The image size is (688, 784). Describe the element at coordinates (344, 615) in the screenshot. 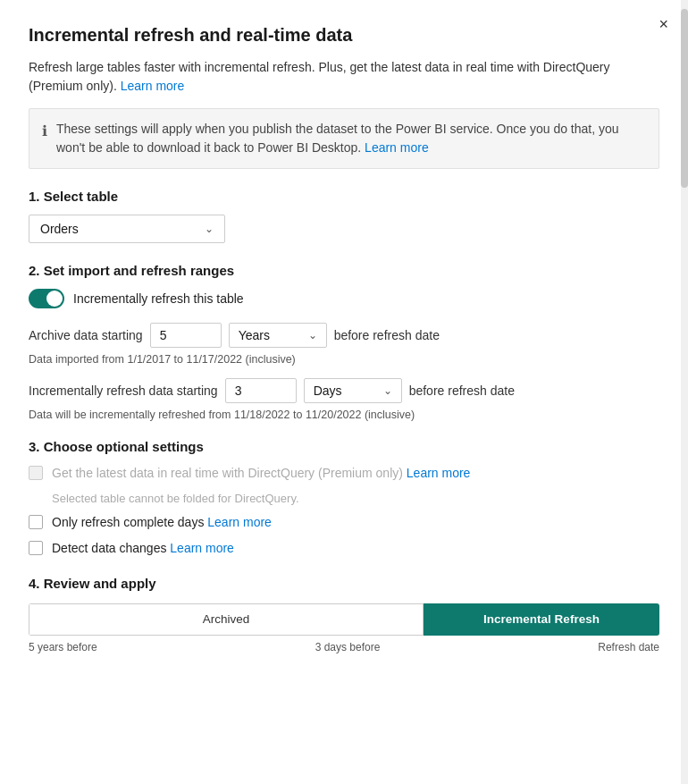

I see `section-review-apply: 4. Review and apply Archived Incremental…` at that location.